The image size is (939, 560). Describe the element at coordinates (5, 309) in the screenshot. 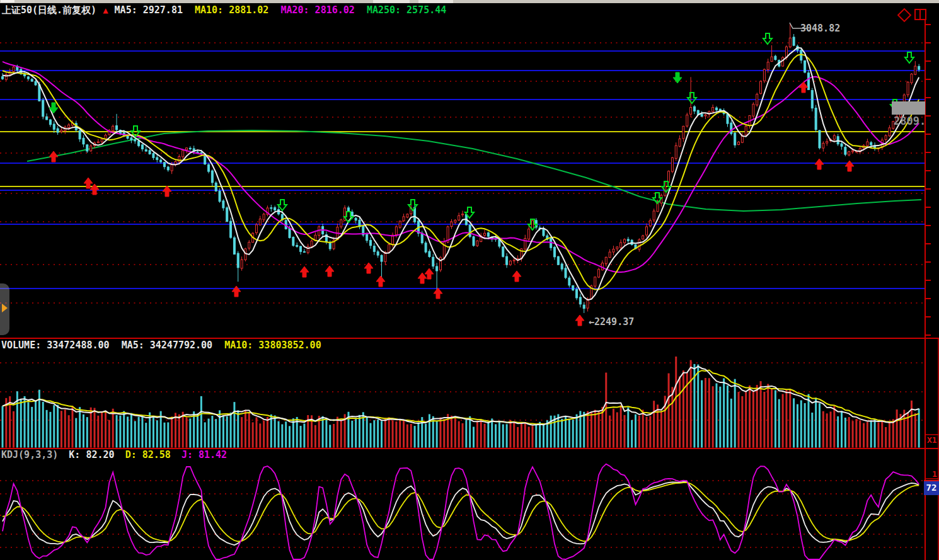

I see `sidebar-expand-handle` at that location.